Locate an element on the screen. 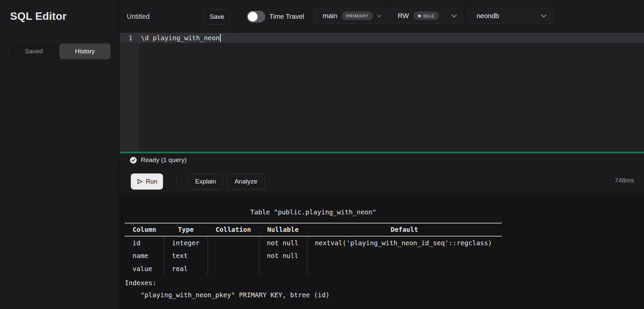 This screenshot has width=644, height=309. index-definition: "playing_with_neon_pkey" PRIMARY KEY, bt… is located at coordinates (227, 295).